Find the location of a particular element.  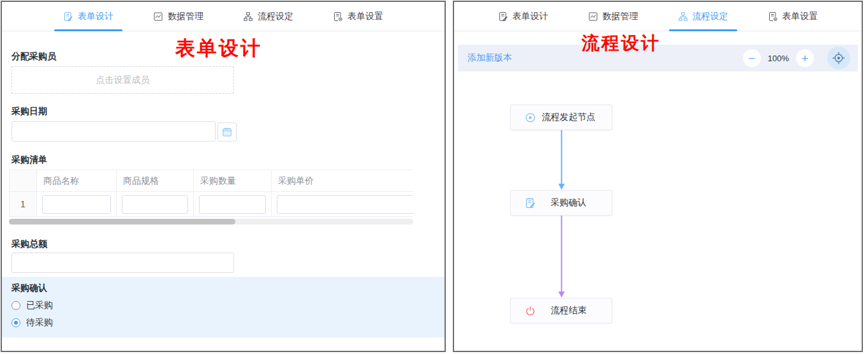

column-header-product-spec: 商品规格 is located at coordinates (156, 181).